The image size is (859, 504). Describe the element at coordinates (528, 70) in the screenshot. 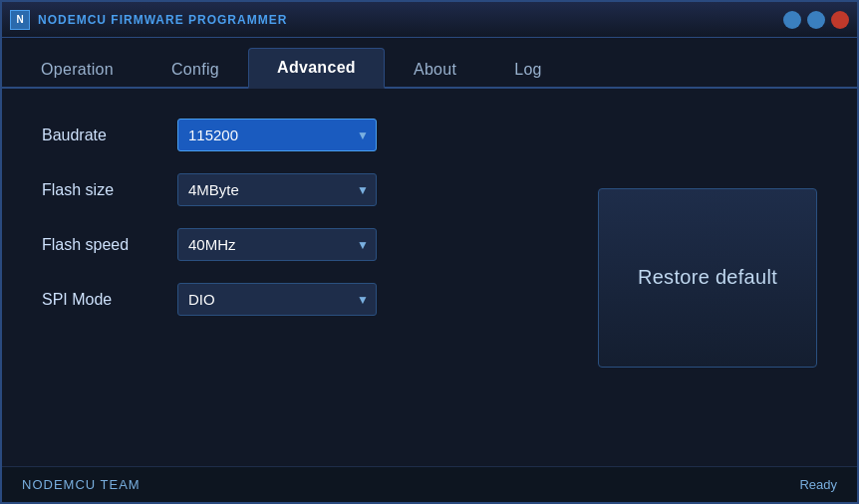

I see `tab-log: Log` at that location.